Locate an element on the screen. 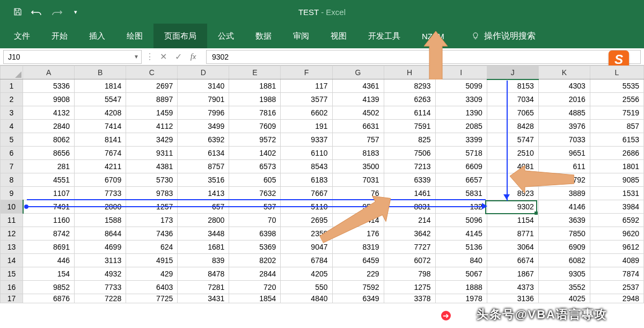 Image resolution: width=644 pixels, height=328 pixels. cell: 1461 is located at coordinates (409, 193).